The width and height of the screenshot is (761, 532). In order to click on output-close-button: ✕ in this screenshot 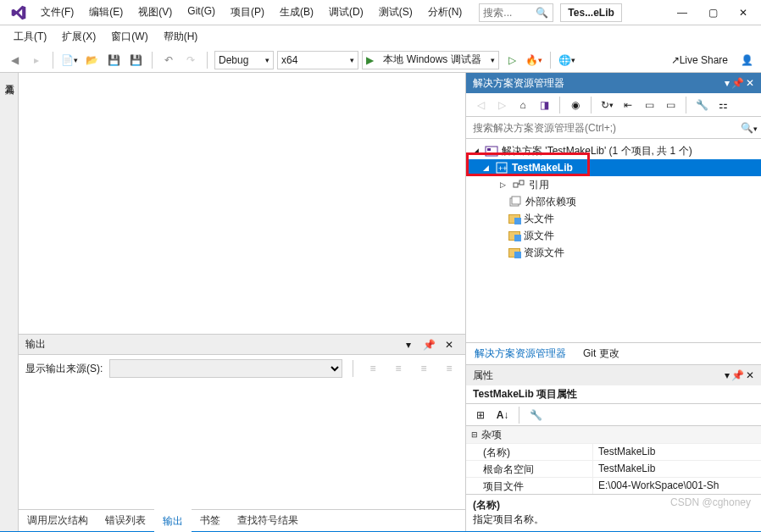, I will do `click(449, 345)`.